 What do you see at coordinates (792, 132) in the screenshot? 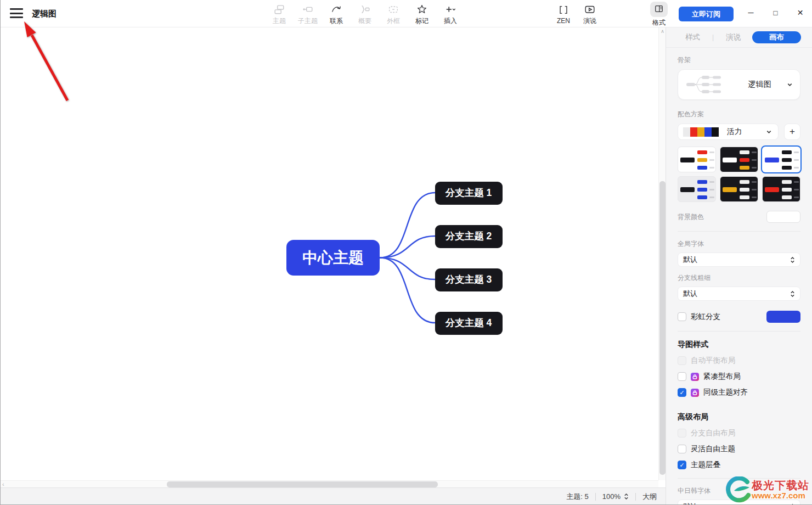
I see `add-scheme-button: +` at bounding box center [792, 132].